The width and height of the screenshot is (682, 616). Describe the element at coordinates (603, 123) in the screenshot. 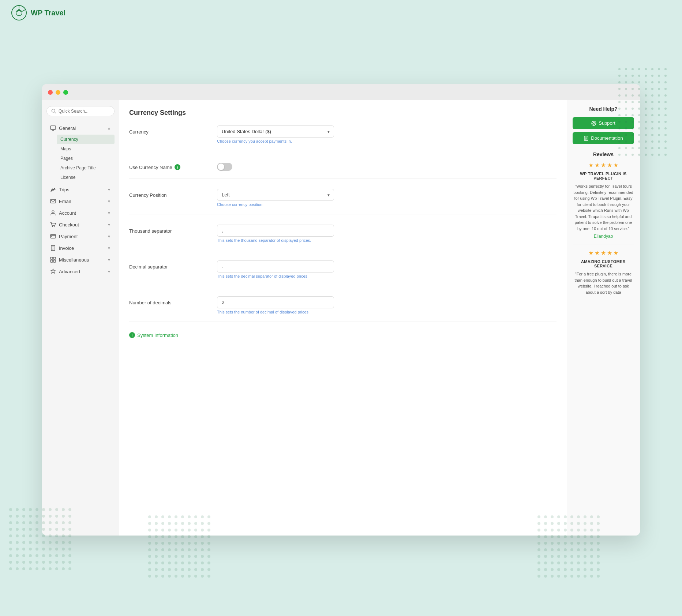

I see `support-button: Support` at that location.